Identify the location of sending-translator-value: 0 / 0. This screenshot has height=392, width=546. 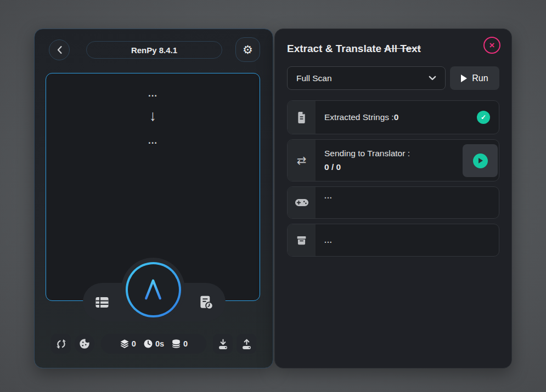
(367, 167).